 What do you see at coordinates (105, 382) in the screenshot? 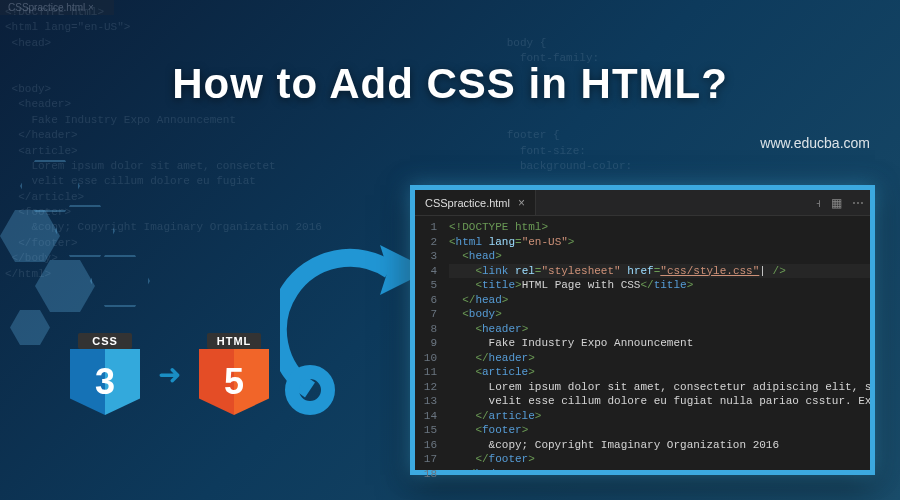
I see `css-badge-number: 3` at bounding box center [105, 382].